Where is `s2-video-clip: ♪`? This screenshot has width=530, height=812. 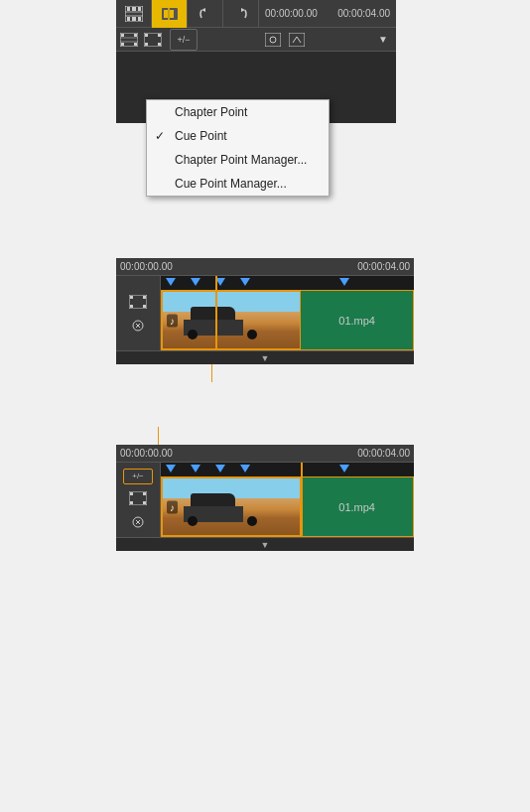 s2-video-clip: ♪ is located at coordinates (232, 320).